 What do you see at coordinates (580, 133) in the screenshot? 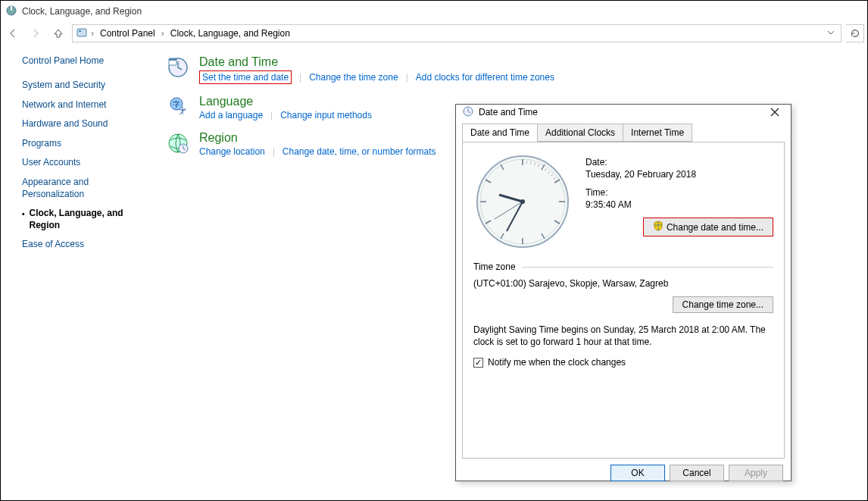
I see `tab-additional-clocks: Additional Clocks` at bounding box center [580, 133].